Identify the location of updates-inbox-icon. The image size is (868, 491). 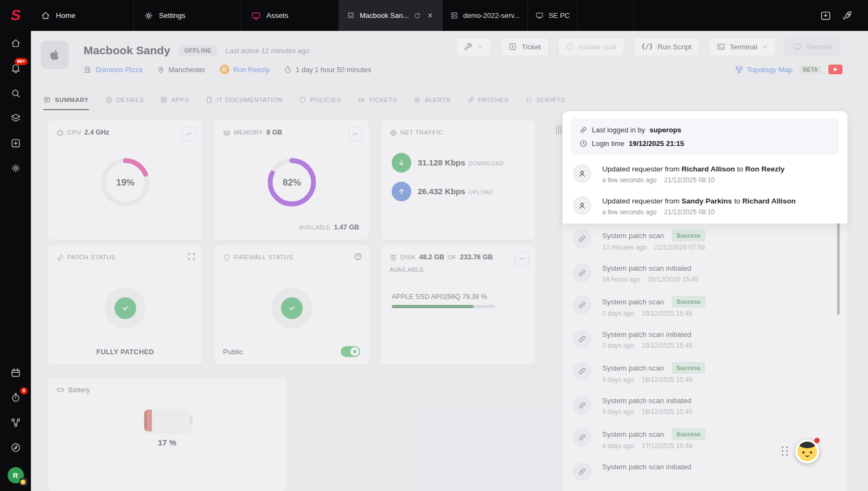
(826, 16).